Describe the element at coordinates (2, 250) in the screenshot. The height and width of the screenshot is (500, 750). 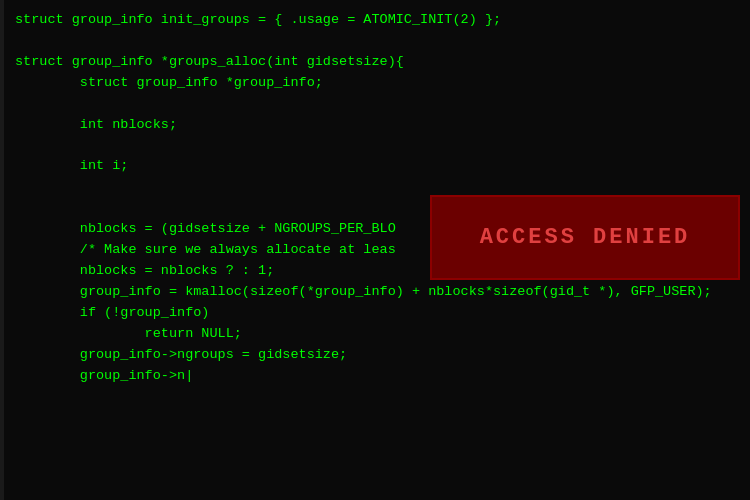
I see `left-gutter` at that location.